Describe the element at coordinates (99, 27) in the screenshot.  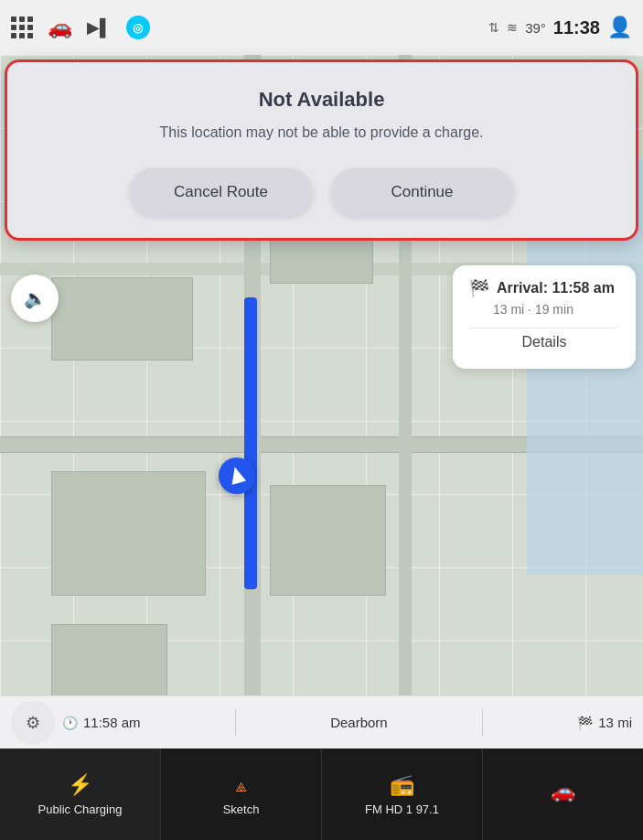
I see `media-icon: ▶▌` at that location.